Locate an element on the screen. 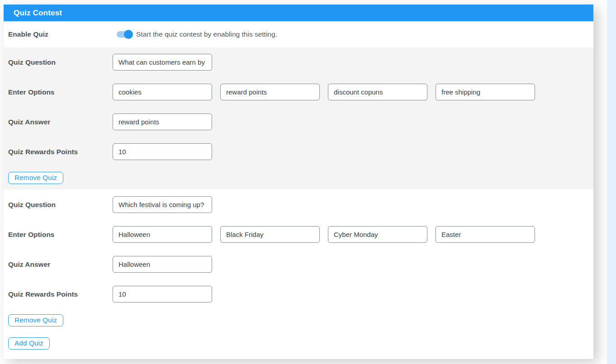 This screenshot has width=616, height=364. toggle-knob is located at coordinates (128, 34).